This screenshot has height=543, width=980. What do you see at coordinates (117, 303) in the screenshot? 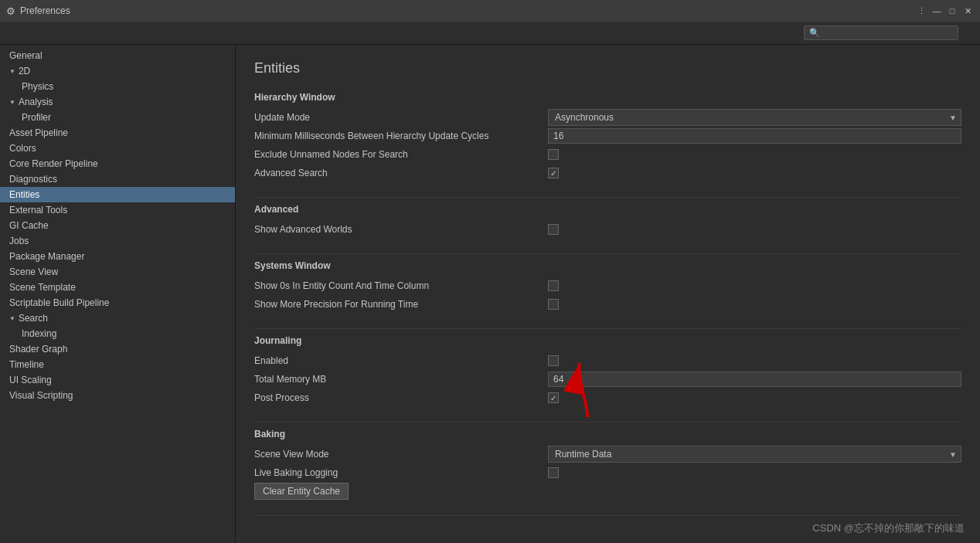
I see `sidebar-item-scriptable-build-pipeline: Scriptable Build Pipeline` at bounding box center [117, 303].